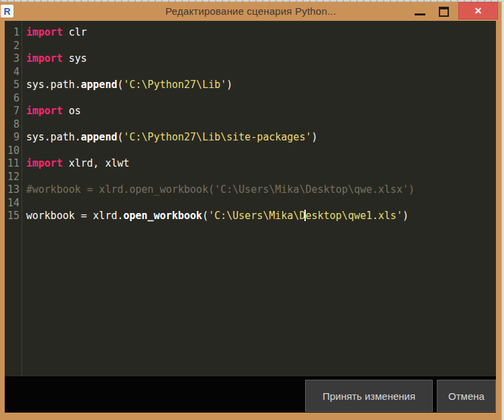 The width and height of the screenshot is (504, 420). What do you see at coordinates (251, 11) in the screenshot?
I see `window-title: Редактирование сценария Python...` at bounding box center [251, 11].